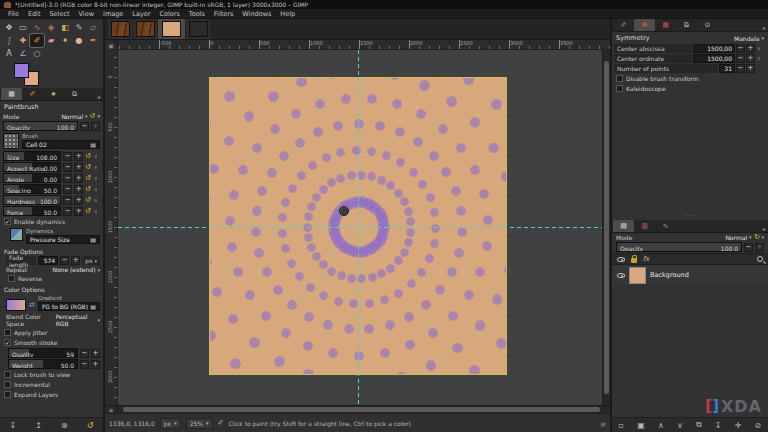 The width and height of the screenshot is (768, 432). Describe the element at coordinates (37, 54) in the screenshot. I see `zoom-tool-icon: ○` at that location.